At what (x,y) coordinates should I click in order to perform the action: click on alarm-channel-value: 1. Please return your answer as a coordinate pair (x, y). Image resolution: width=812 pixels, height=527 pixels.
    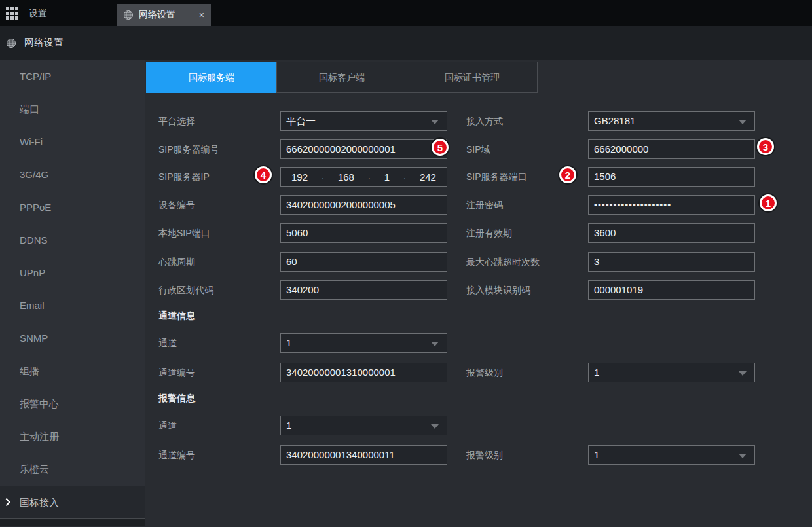
    Looking at the image, I should click on (289, 426).